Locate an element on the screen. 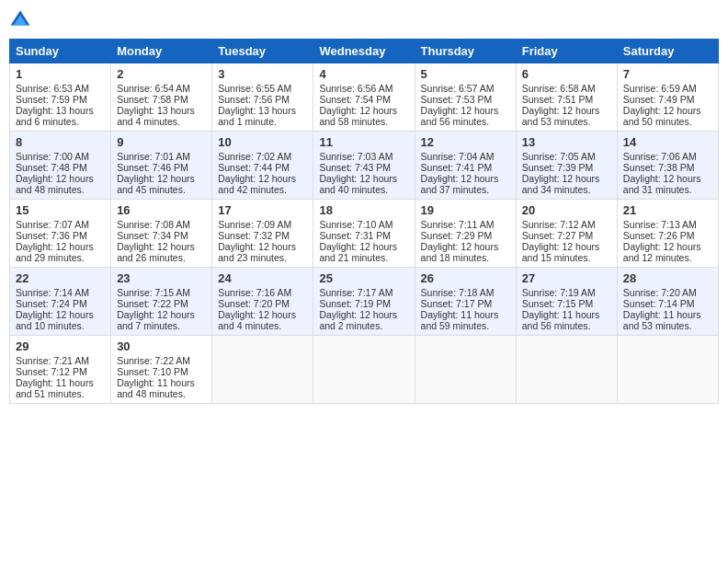 The height and width of the screenshot is (563, 728). col-header-thursday: Thursday is located at coordinates (465, 52).